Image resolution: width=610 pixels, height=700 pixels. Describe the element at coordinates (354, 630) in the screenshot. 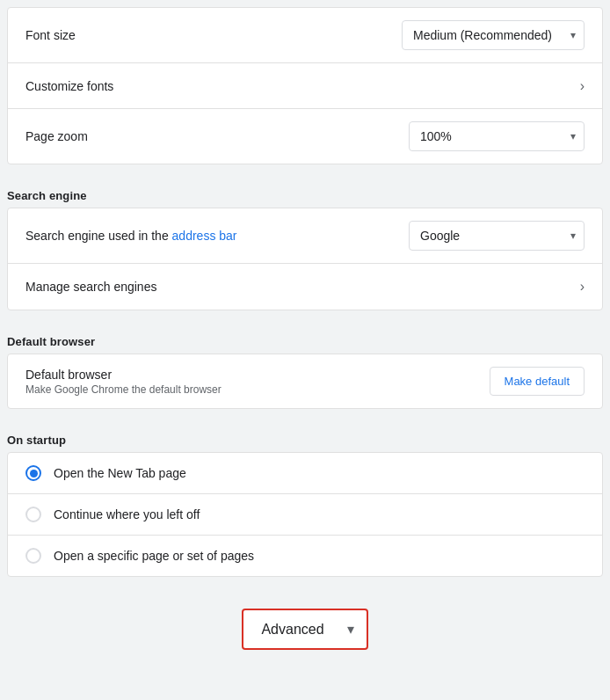

I see `advanced-dropdown-icon: ▾` at that location.